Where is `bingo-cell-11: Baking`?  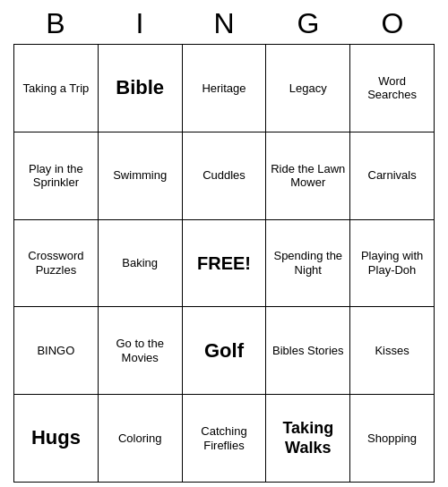 bingo-cell-11: Baking is located at coordinates (141, 264).